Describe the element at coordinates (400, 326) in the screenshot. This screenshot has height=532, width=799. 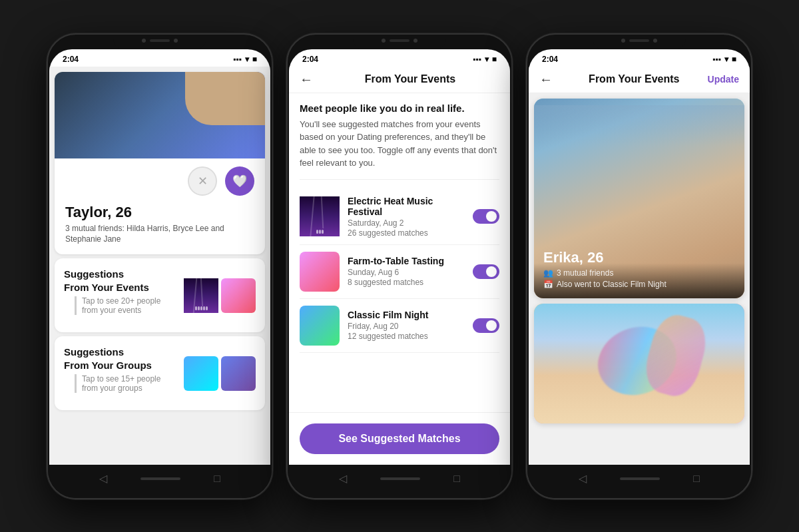
I see `event-item-3: Classic Film Night Friday, Aug 20 12 sug…` at that location.